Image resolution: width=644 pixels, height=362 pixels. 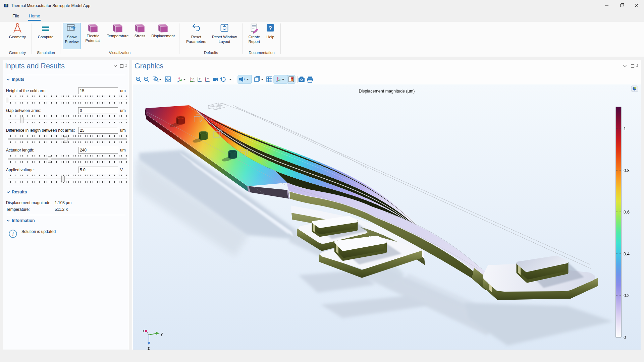 I want to click on svg-text: 0, so click(x=625, y=337).